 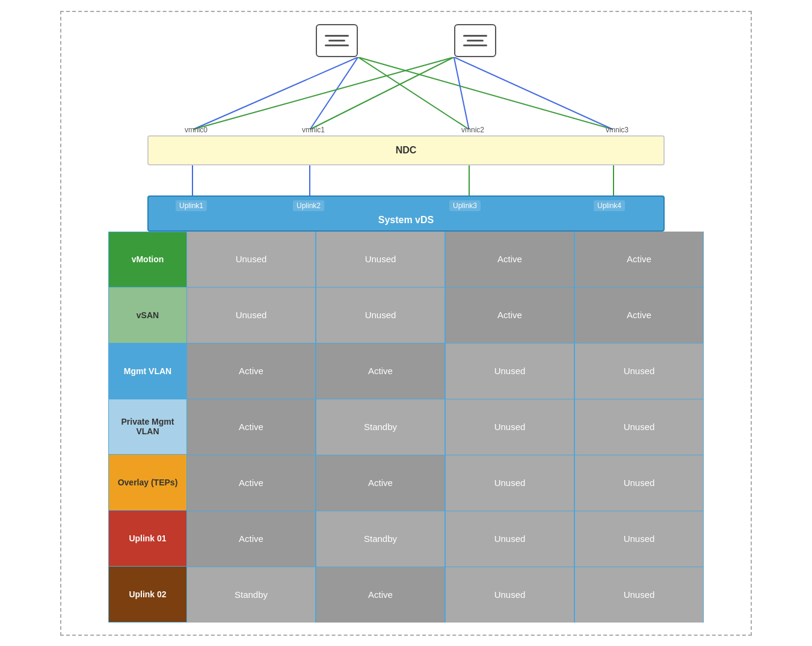 I want to click on switch-2-icon, so click(x=475, y=41).